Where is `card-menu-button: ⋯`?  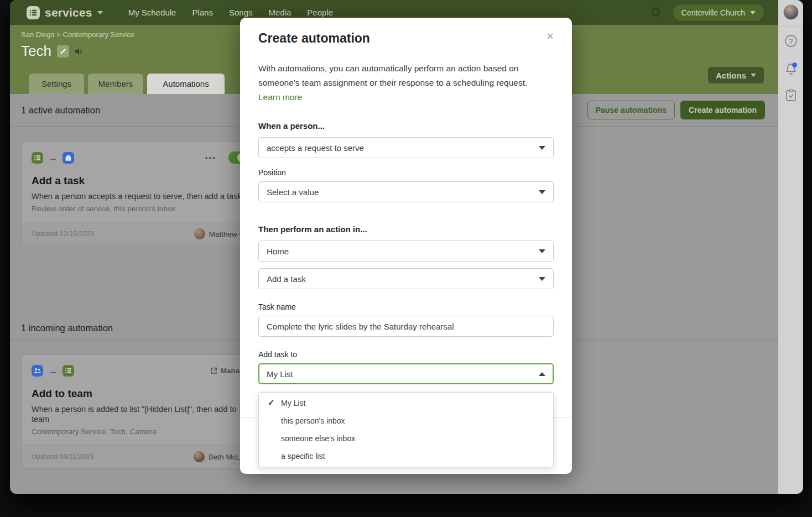 card-menu-button: ⋯ is located at coordinates (210, 158).